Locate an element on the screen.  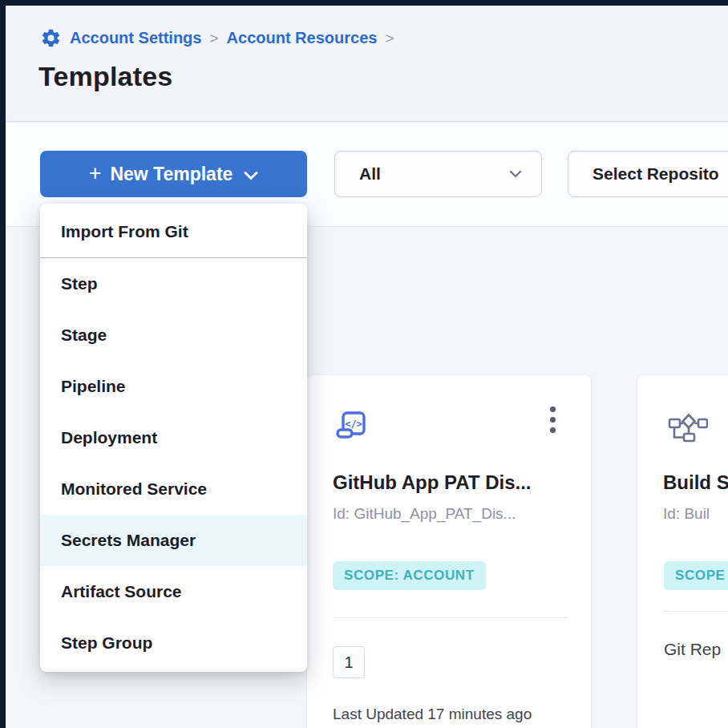
menu-item-step: Step is located at coordinates (173, 284).